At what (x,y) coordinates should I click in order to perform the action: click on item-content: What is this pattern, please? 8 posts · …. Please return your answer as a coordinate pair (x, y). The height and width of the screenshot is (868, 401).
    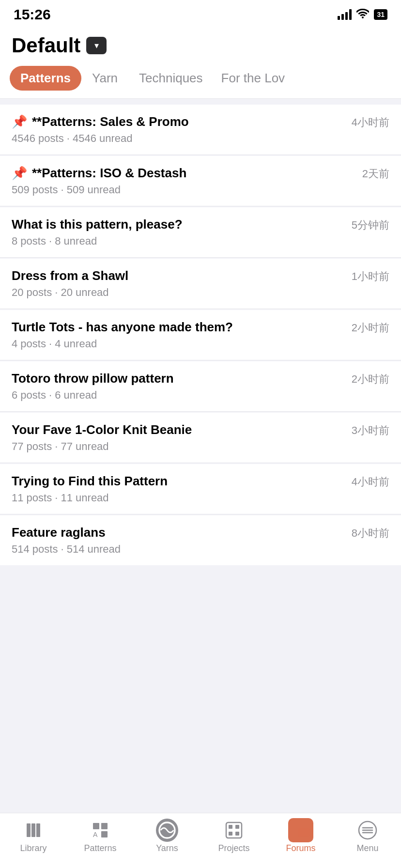
    Looking at the image, I should click on (182, 232).